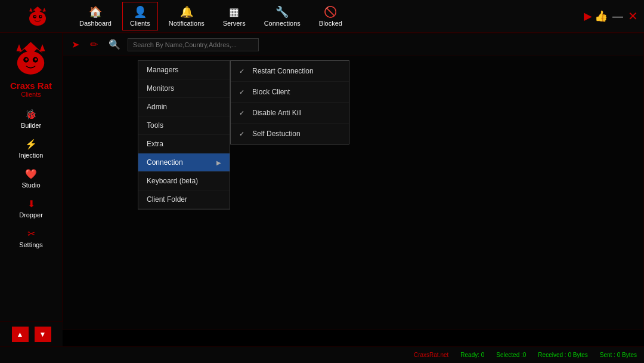  Describe the element at coordinates (75, 44) in the screenshot. I see `send-button: ➤` at that location.